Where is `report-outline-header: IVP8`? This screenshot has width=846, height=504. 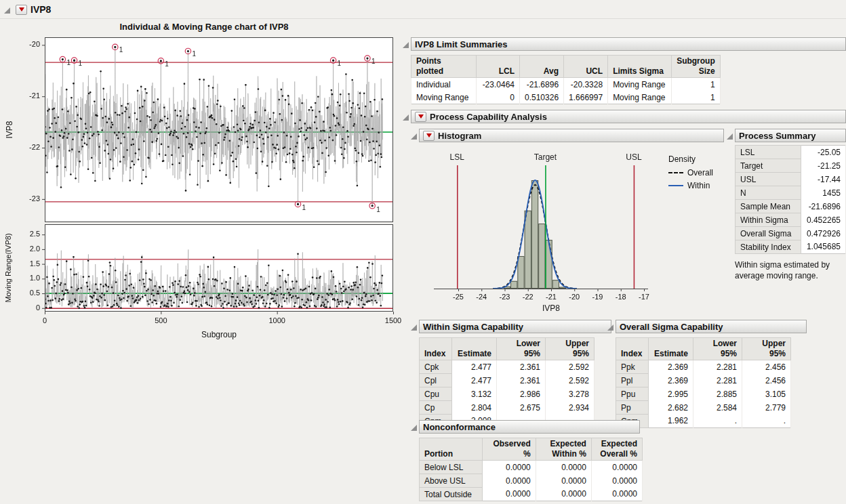
report-outline-header: IVP8 is located at coordinates (27, 9).